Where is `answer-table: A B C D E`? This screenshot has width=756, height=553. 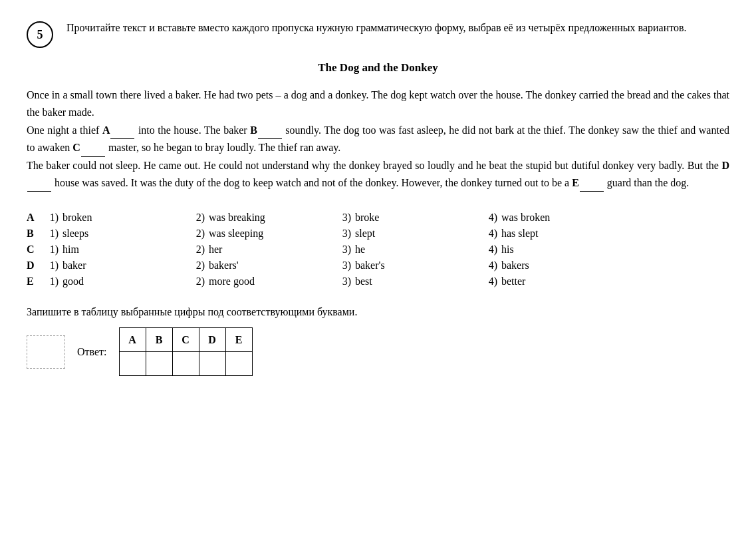
answer-table: A B C D E is located at coordinates (186, 351).